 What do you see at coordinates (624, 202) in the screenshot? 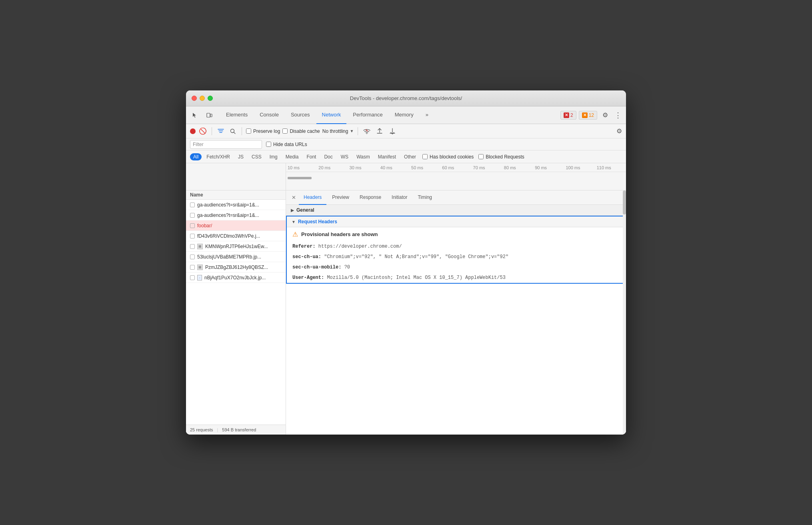
I see `scrollbar-thumb` at bounding box center [624, 202].